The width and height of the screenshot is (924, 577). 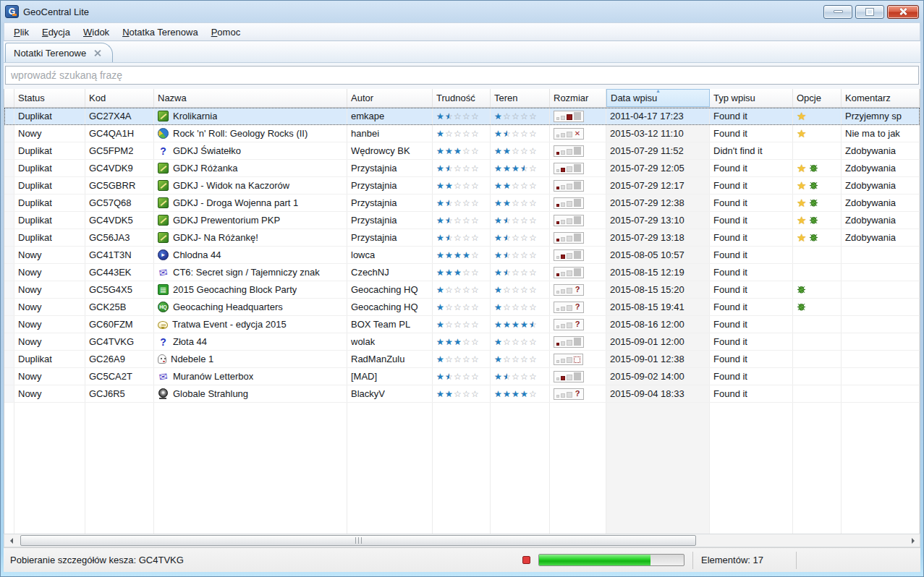 I want to click on column-header-autor: Autor, so click(x=390, y=98).